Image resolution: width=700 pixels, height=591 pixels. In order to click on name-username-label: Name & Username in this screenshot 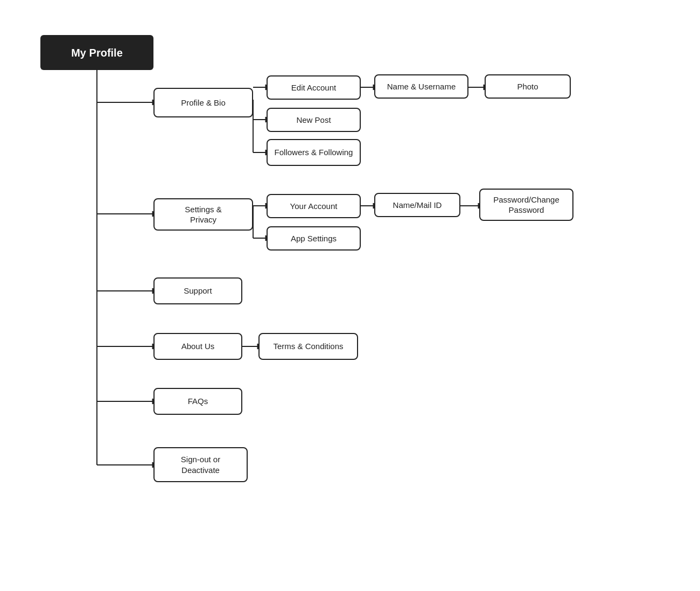, I will do `click(422, 87)`.